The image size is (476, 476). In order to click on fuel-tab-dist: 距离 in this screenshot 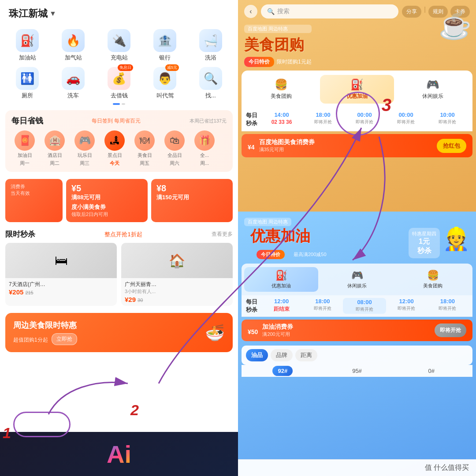, I will do `click(306, 355)`.